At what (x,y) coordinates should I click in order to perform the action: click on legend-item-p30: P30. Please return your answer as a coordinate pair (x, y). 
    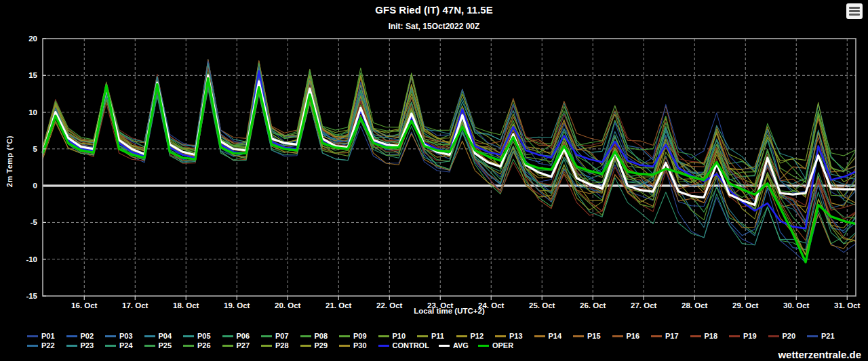
    Looking at the image, I should click on (359, 345).